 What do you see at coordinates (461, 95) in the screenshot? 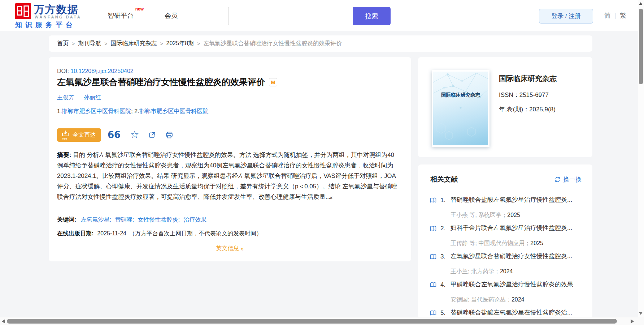
I see `journal-cover-title: 国际临床研究杂志` at bounding box center [461, 95].